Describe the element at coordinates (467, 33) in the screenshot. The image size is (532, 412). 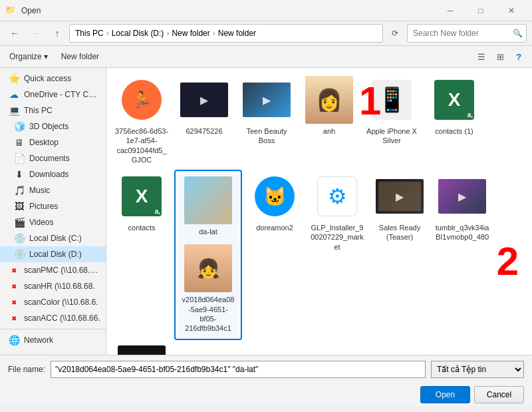
I see `search-bar: 🔍` at that location.